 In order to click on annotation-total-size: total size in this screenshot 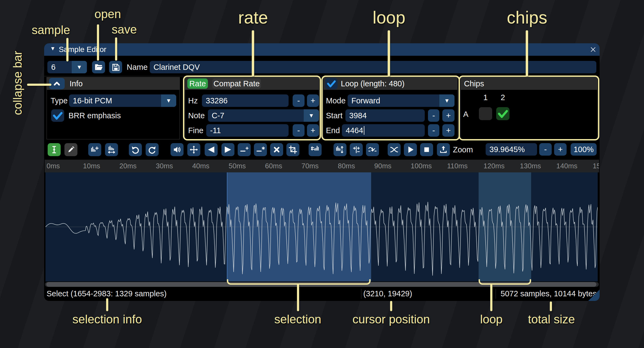, I will do `click(551, 319)`.